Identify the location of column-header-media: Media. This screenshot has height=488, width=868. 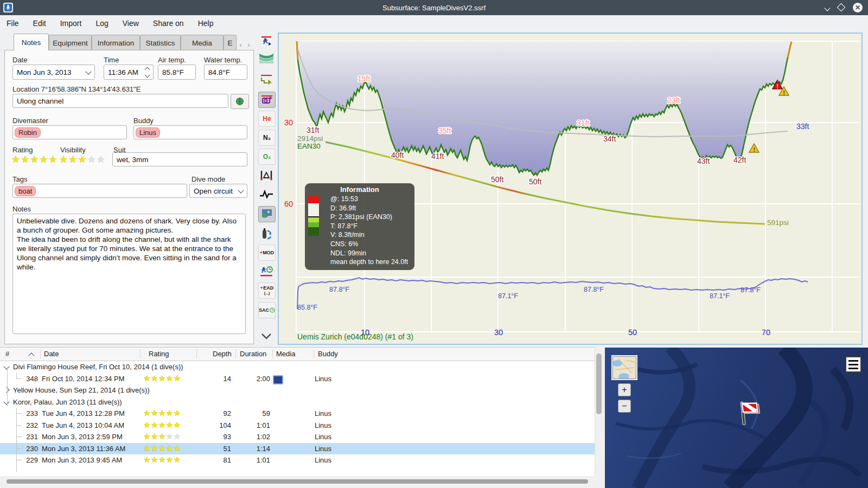
(285, 354).